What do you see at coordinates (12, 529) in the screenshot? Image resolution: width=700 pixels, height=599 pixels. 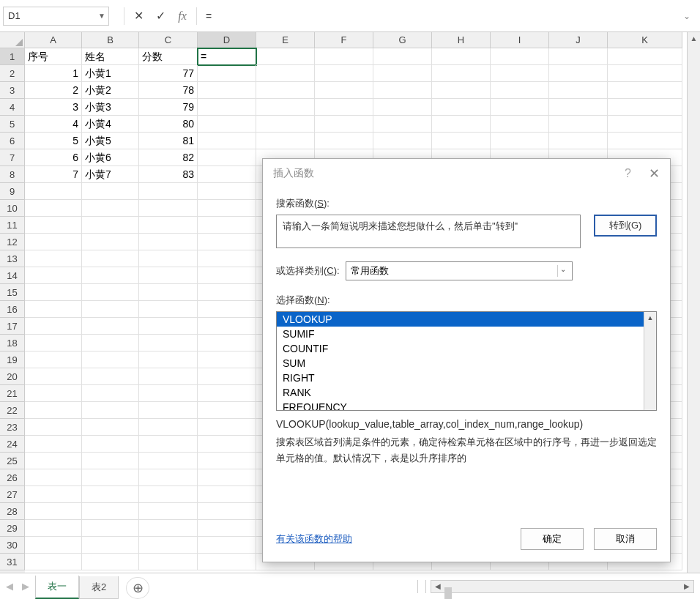 I see `row-header: 29` at bounding box center [12, 529].